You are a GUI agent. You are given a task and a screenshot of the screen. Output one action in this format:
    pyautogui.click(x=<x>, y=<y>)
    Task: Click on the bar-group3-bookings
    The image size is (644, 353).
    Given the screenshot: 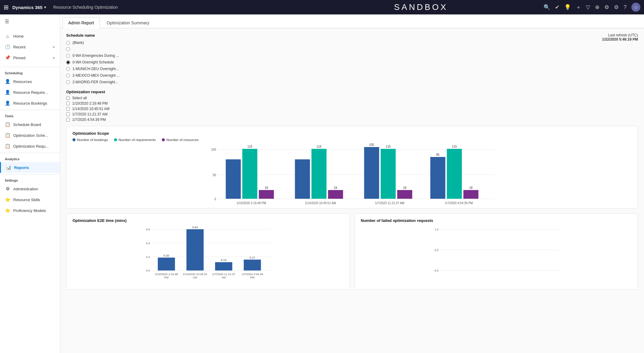 What is the action you would take?
    pyautogui.click(x=372, y=173)
    